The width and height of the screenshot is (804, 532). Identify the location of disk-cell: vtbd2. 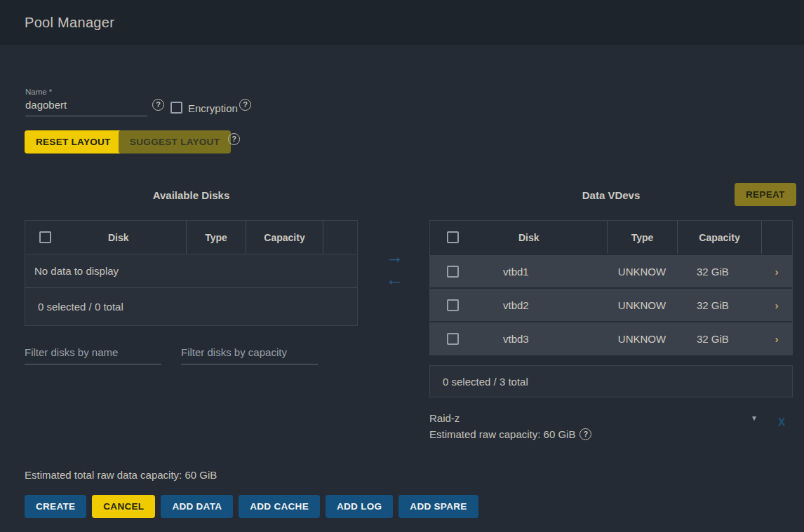
(541, 306).